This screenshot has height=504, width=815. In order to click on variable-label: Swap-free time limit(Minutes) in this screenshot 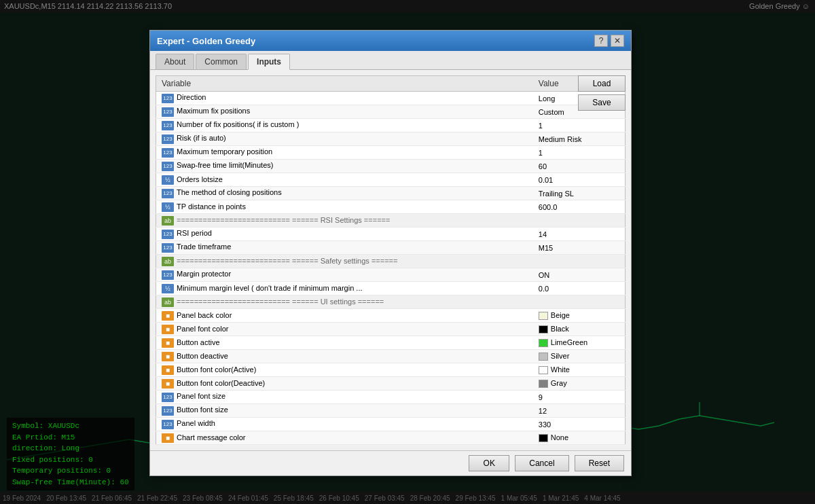, I will do `click(225, 165)`.